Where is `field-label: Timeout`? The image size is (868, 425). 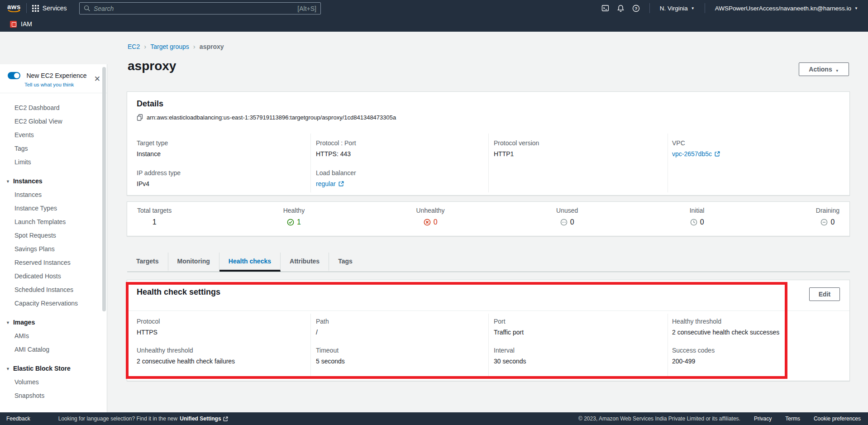
field-label: Timeout is located at coordinates (330, 350).